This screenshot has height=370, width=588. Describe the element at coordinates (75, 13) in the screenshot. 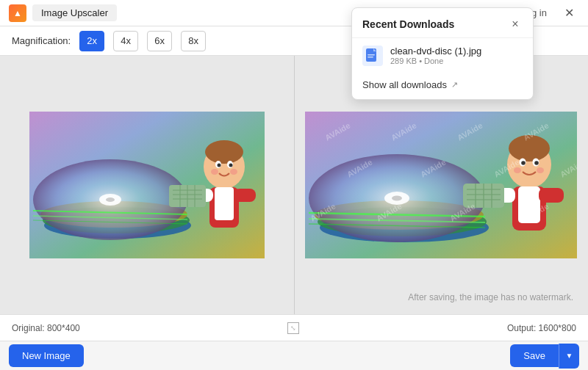

I see `tab-image-upscaler: Image Upscaler` at that location.